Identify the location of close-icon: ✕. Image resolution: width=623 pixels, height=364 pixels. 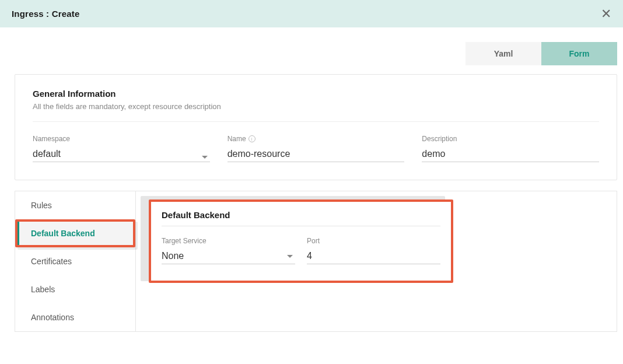
(606, 14).